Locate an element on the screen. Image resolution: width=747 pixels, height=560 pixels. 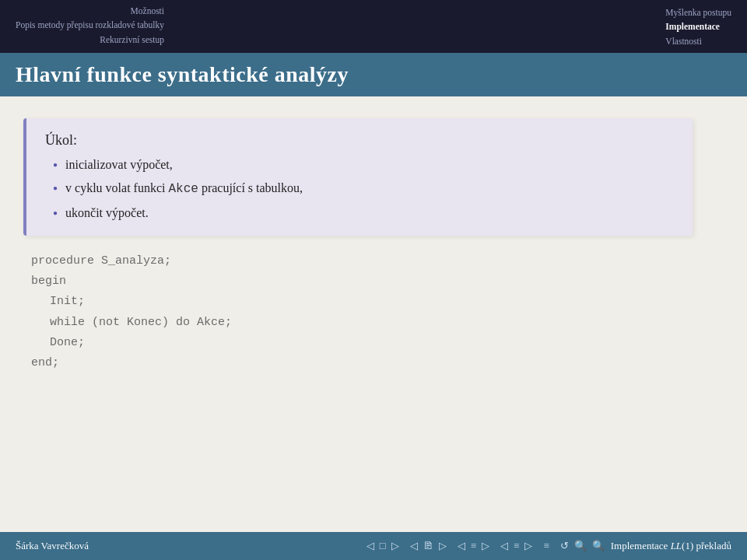
list-item: inicializovat výpočet, is located at coordinates (363, 165).